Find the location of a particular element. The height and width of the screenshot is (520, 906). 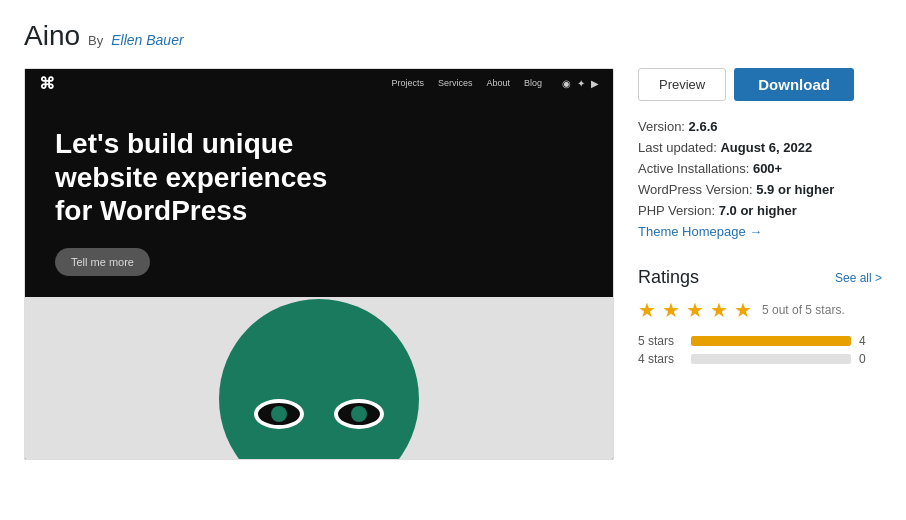

theme-preview-nav: ⌘ Projects Services About Blog ◉ ✦ ▶ is located at coordinates (319, 83).